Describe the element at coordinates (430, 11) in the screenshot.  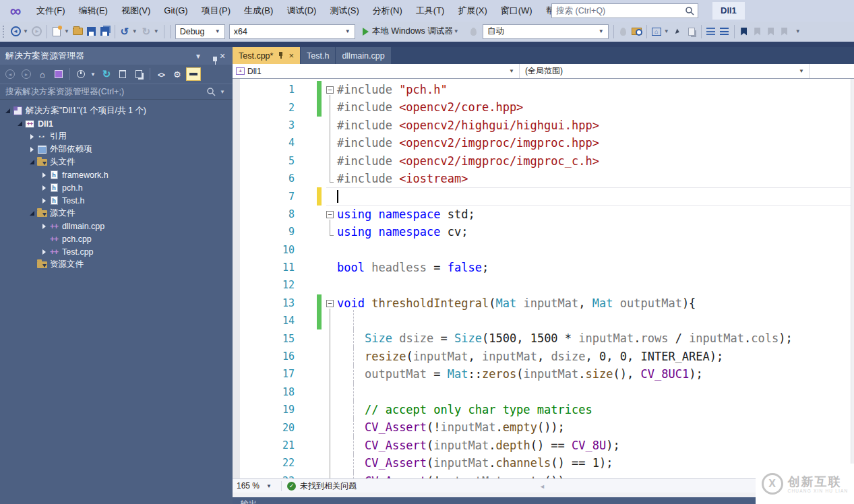
I see `menu-item: 工具(T)` at that location.